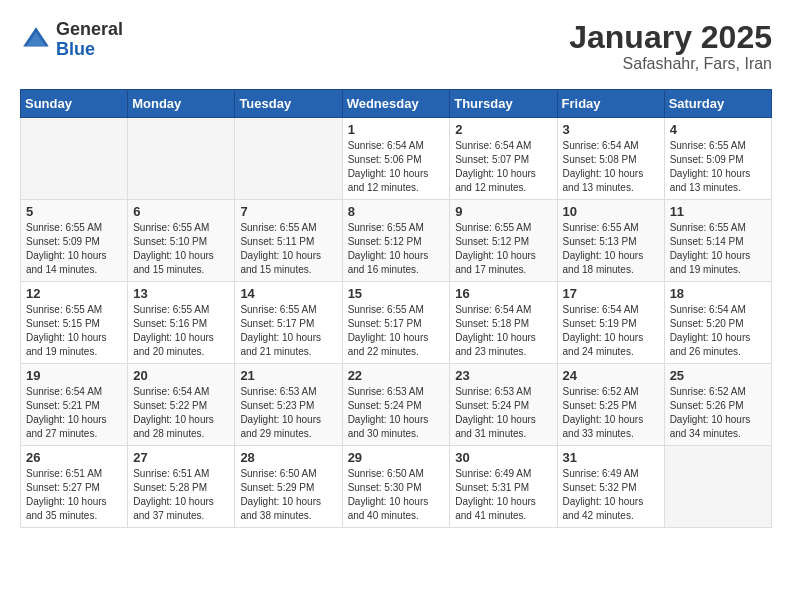 The image size is (792, 612). Describe the element at coordinates (288, 405) in the screenshot. I see `calendar-cell: 21Sunrise: 6:53 AM Sunset: 5:23 PM Dayli…` at that location.